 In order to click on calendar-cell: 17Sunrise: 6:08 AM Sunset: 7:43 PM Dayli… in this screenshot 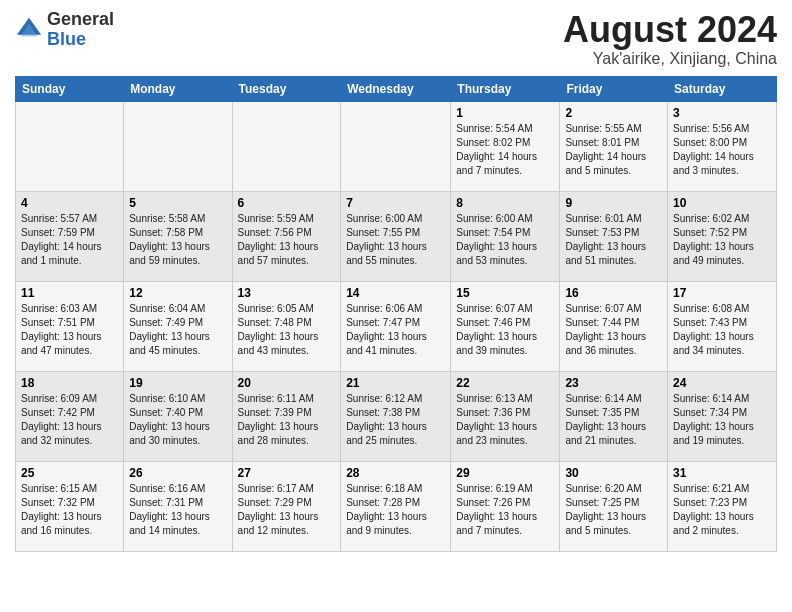, I will do `click(722, 326)`.